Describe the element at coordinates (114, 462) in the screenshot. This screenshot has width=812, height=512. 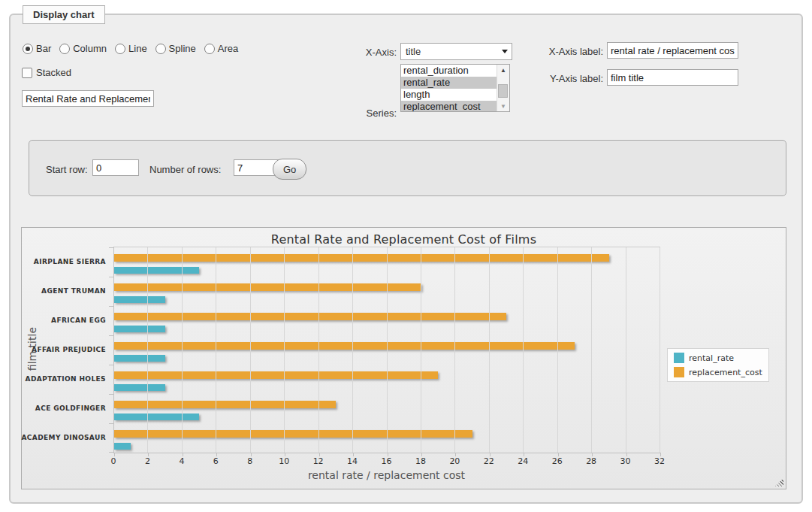
I see `x-tick-label: 0` at that location.